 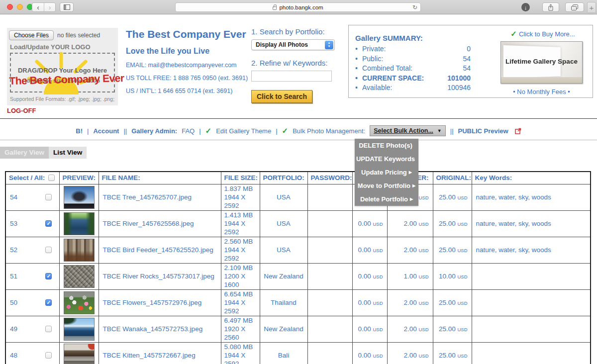 I want to click on menu-item-move-to-portfolio: Move to Portfolio▶, so click(x=387, y=186).